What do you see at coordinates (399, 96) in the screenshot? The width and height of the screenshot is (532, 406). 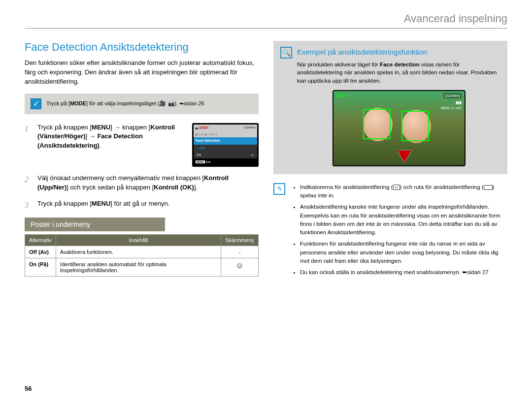 I see `preview-top-bar: STBY [220Min]` at bounding box center [399, 96].